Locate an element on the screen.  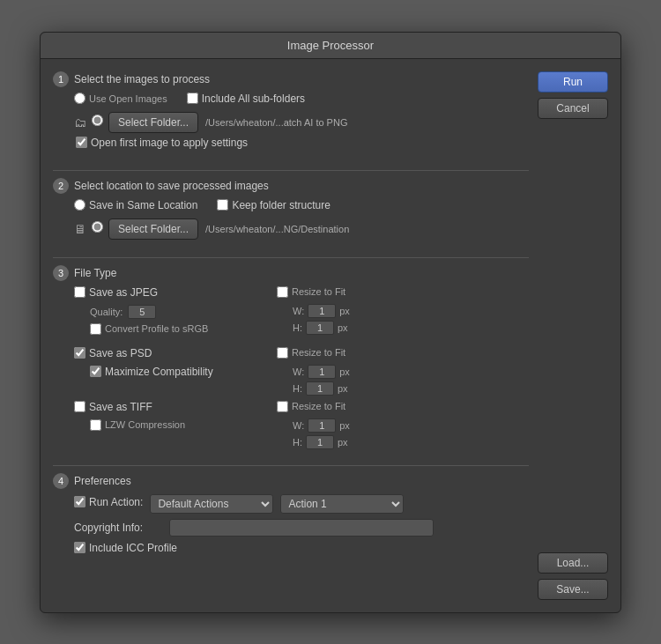
section-2-number: 2 is located at coordinates (61, 186).